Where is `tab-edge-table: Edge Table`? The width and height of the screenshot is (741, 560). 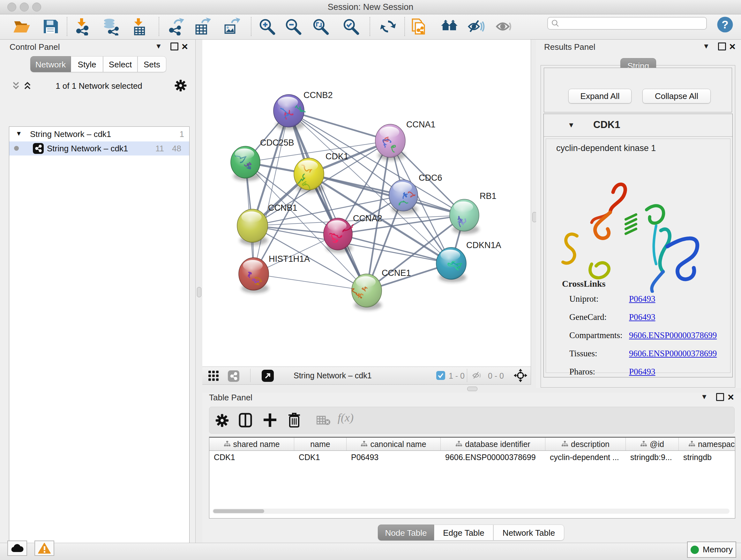
tab-edge-table: Edge Table is located at coordinates (464, 533).